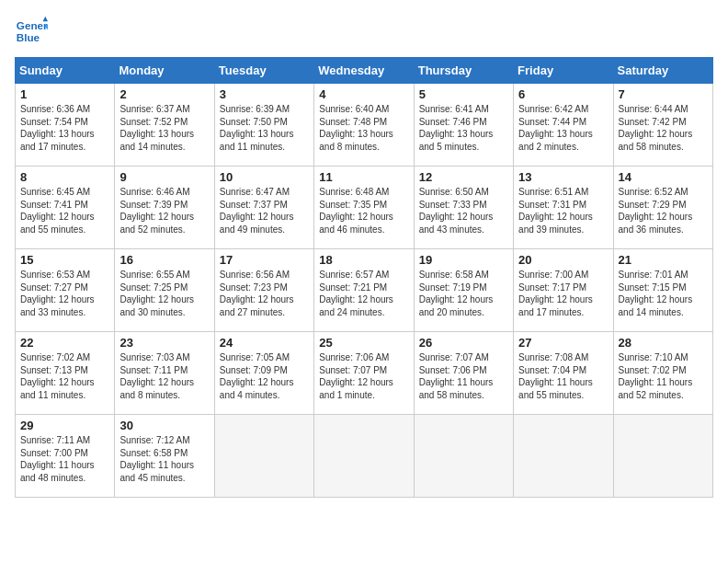  I want to click on day-number: 11, so click(364, 177).